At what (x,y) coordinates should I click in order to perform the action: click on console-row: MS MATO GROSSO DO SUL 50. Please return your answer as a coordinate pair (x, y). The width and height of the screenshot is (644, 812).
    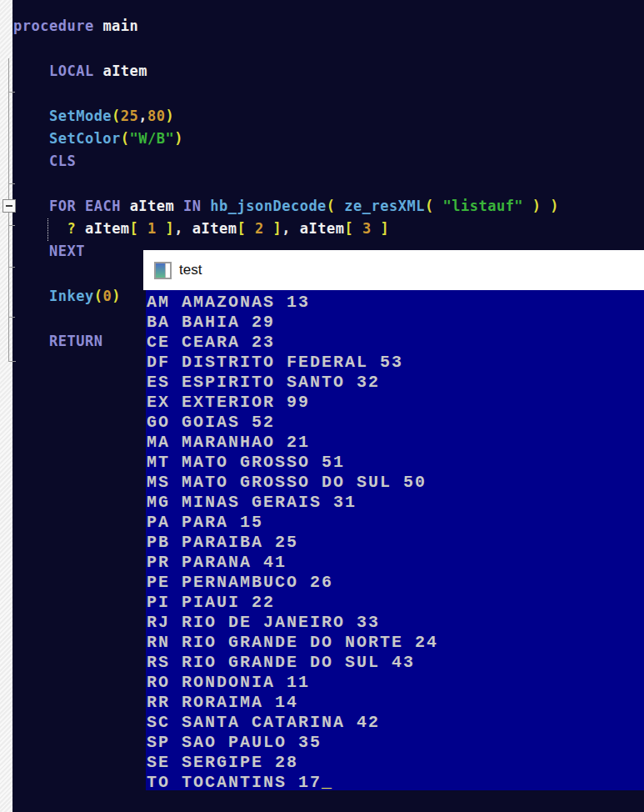
    Looking at the image, I should click on (395, 483).